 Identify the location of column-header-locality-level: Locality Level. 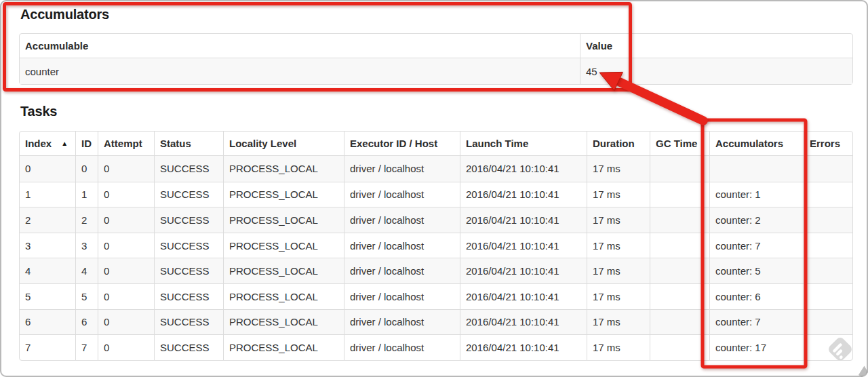
(283, 144).